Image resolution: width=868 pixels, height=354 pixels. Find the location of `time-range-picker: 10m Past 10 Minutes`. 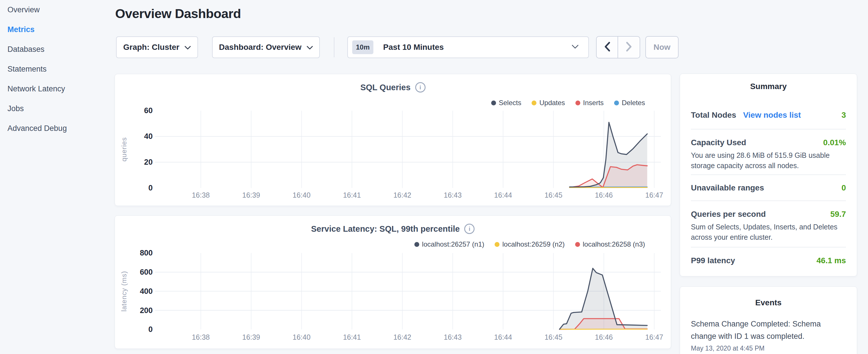

time-range-picker: 10m Past 10 Minutes is located at coordinates (468, 47).